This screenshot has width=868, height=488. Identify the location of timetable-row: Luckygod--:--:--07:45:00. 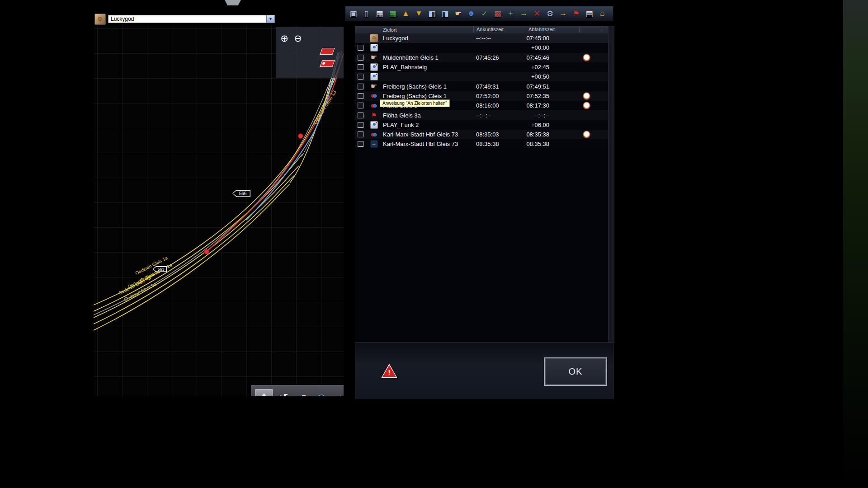
(484, 38).